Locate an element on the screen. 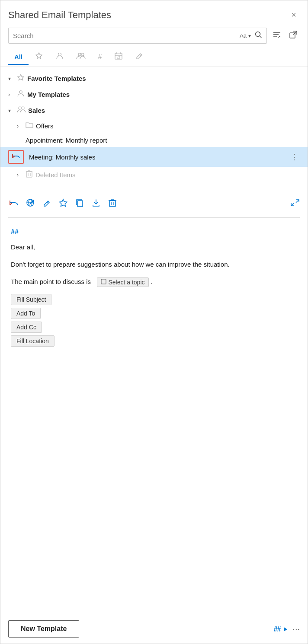 Image resolution: width=308 pixels, height=644 pixels. topic-pre-text: The main point to discuss is is located at coordinates (51, 282).